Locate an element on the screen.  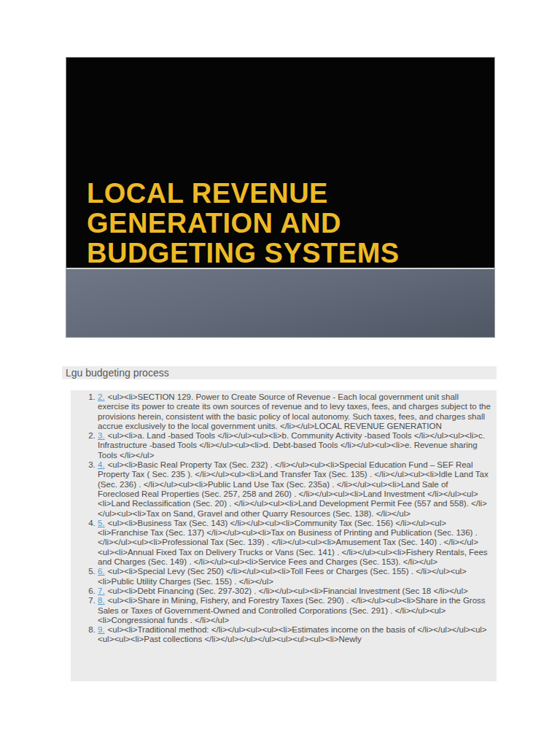
footnote-link: 8. is located at coordinates (101, 600).